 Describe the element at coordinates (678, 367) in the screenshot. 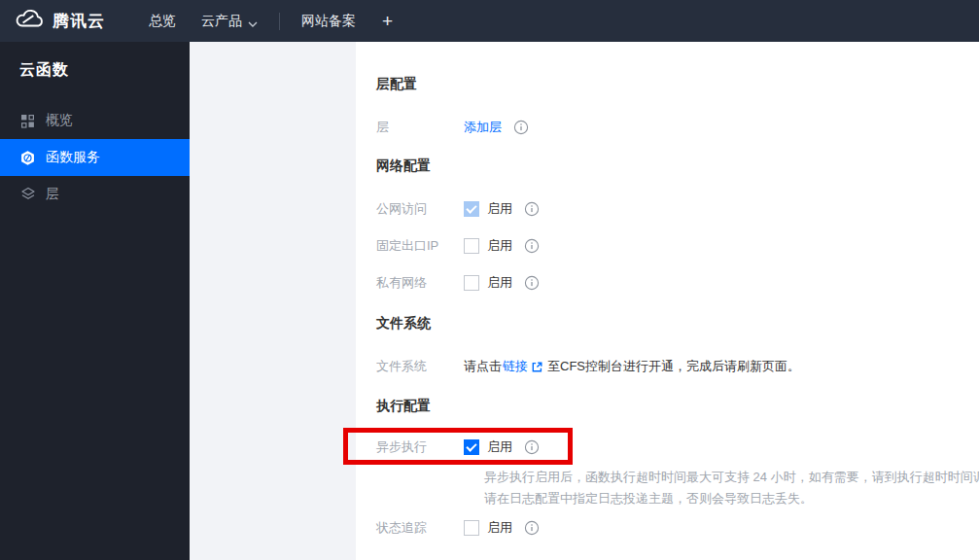

I see `form-row-file-system: 文件系统 请点击 链接 至CFS控制台进行开通，完成后请刷新页面。` at that location.